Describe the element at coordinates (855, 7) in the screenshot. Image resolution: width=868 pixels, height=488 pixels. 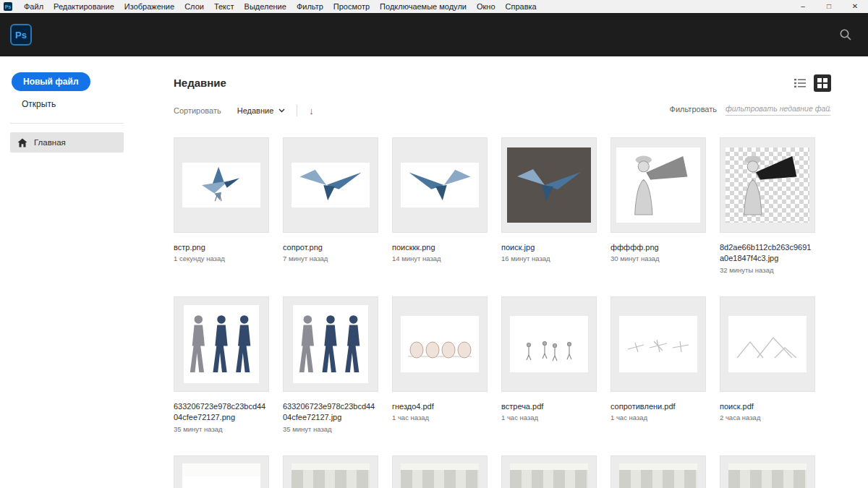
I see `close-button: ✕` at that location.